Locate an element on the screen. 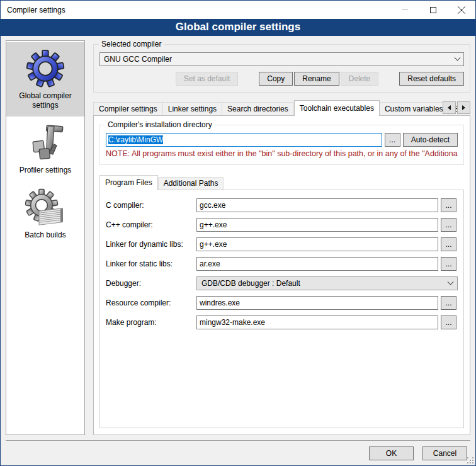 Image resolution: width=476 pixels, height=466 pixels. compiler-select-value: GNU GCC Compiler is located at coordinates (280, 59).